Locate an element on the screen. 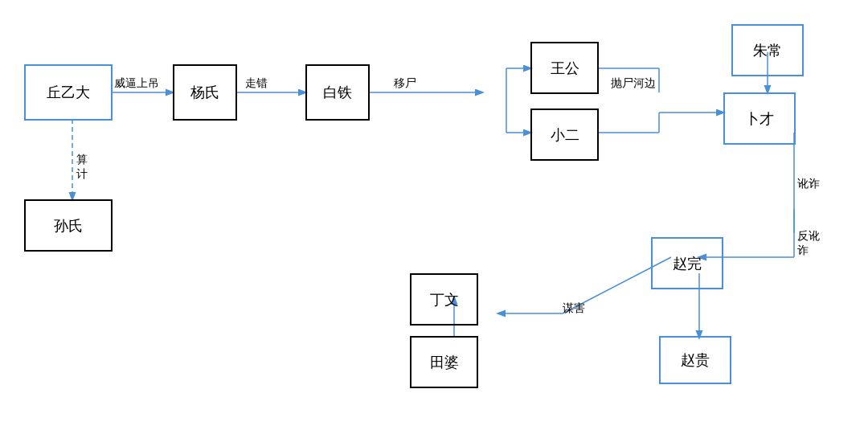 The image size is (868, 430). node-qiuyida: 丘乙大 is located at coordinates (68, 92).